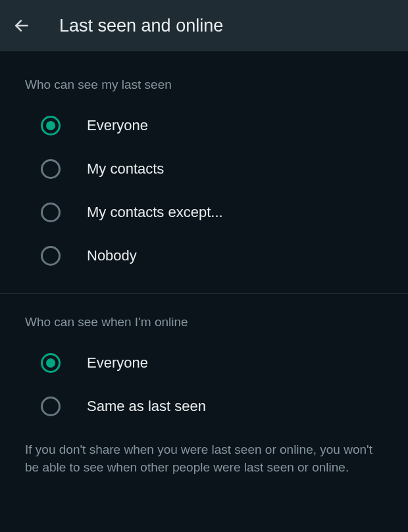 The width and height of the screenshot is (408, 532). Describe the element at coordinates (204, 126) in the screenshot. I see `radio-option-everyone: Everyone` at that location.